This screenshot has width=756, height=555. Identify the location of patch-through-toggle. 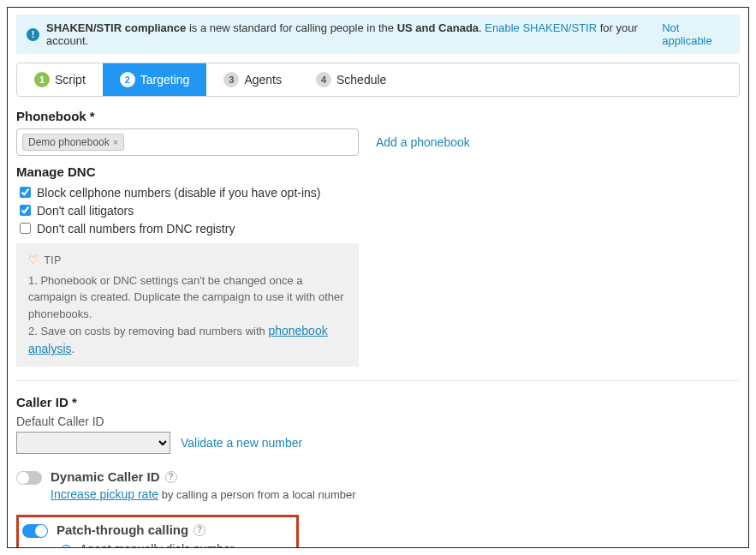
(35, 531).